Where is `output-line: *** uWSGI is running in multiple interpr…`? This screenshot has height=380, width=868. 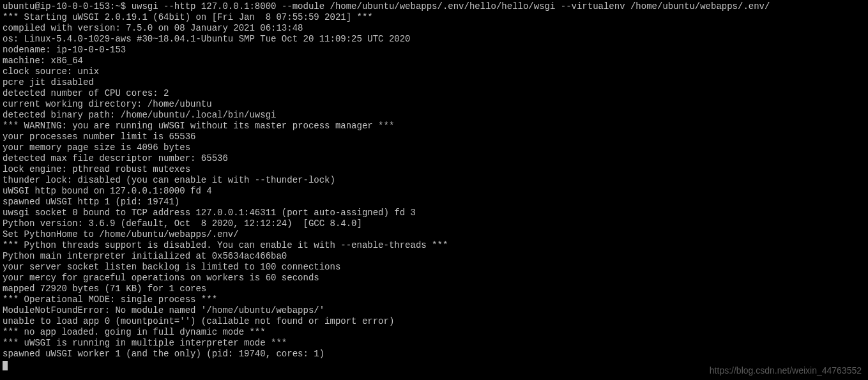
output-line: *** uWSGI is running in multiple interpr… is located at coordinates (434, 344).